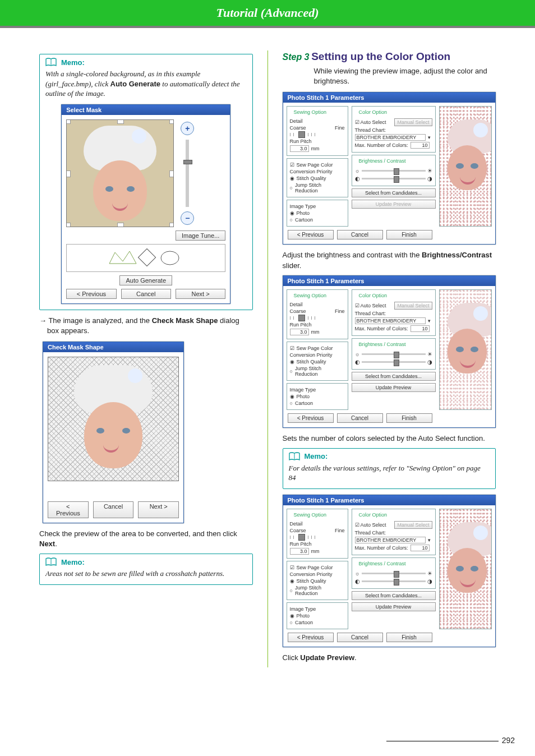 The width and height of the screenshot is (535, 756). What do you see at coordinates (187, 173) in the screenshot?
I see `zoom-slider` at bounding box center [187, 173].